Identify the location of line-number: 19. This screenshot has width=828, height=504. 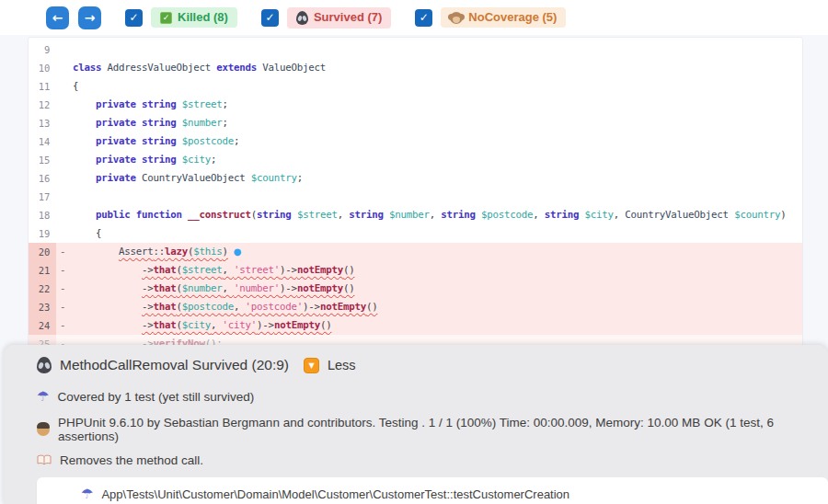
(42, 234).